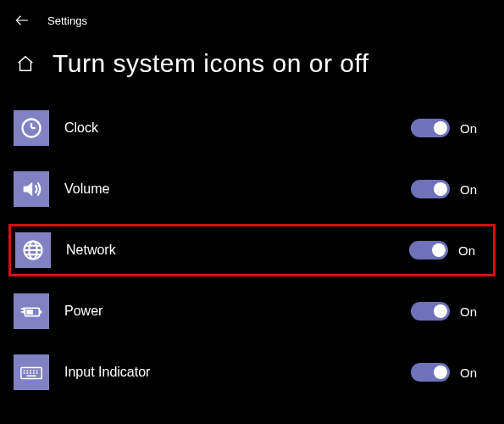  Describe the element at coordinates (68, 20) in the screenshot. I see `app-title: Settings` at that location.